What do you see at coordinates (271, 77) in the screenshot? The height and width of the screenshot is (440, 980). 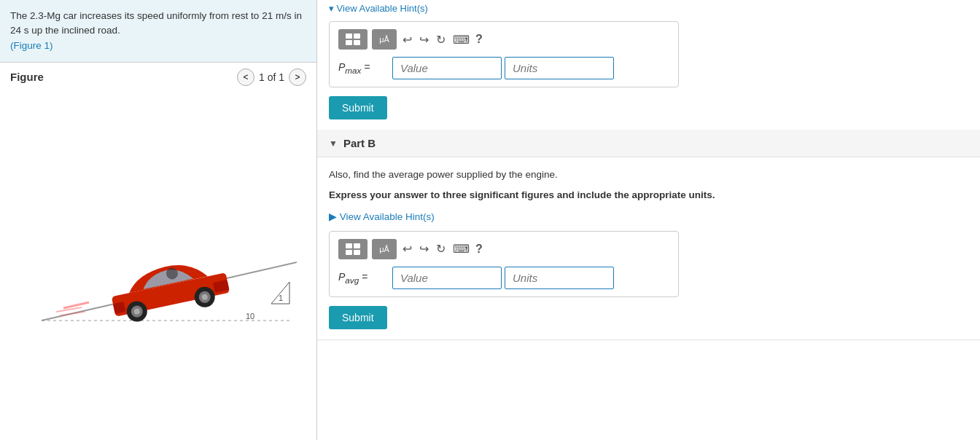 I see `figure-page-indicator: 1 of 1` at bounding box center [271, 77].